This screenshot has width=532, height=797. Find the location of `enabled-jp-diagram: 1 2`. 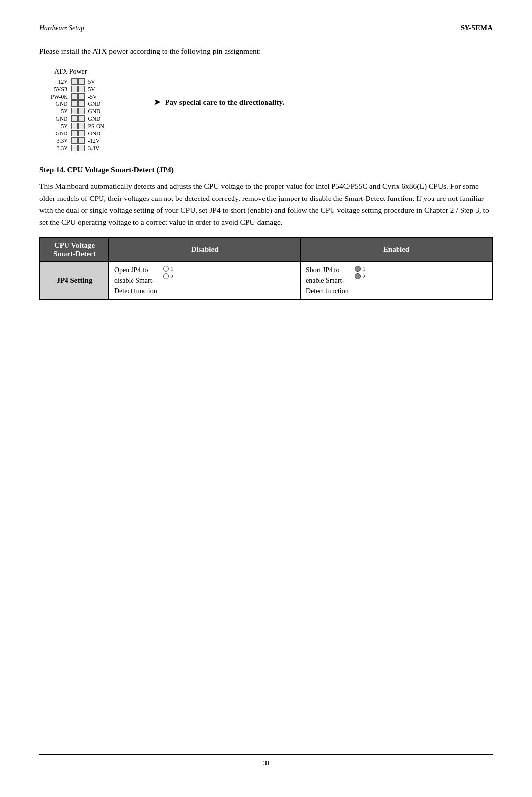

enabled-jp-diagram: 1 2 is located at coordinates (360, 273).